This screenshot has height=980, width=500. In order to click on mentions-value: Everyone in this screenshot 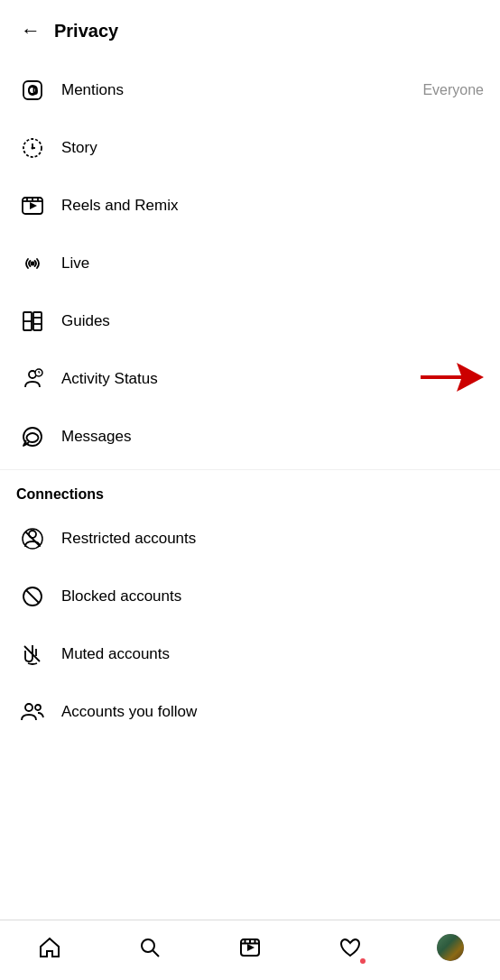, I will do `click(453, 90)`.